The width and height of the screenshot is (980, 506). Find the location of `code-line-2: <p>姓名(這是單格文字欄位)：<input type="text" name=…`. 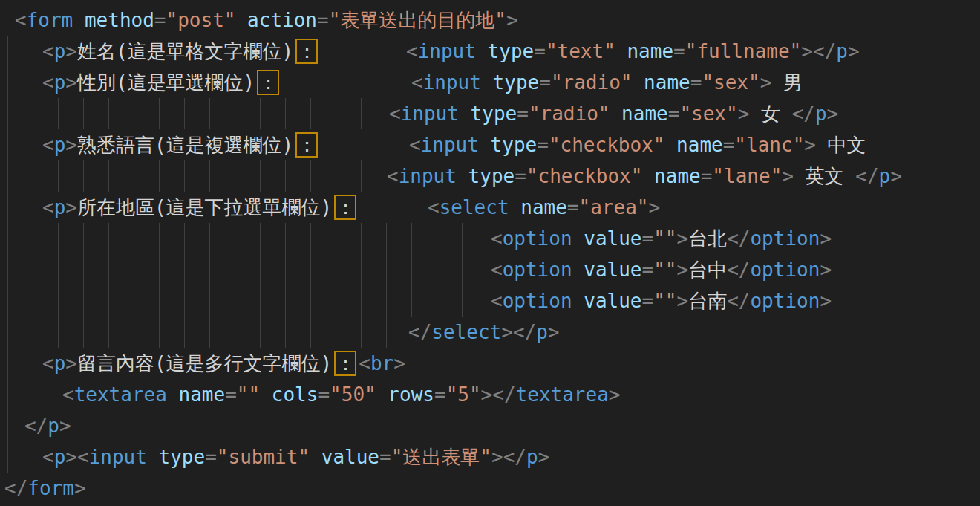

code-line-2: <p>姓名(這是單格文字欄位)：<input type="text" name=… is located at coordinates (490, 51).